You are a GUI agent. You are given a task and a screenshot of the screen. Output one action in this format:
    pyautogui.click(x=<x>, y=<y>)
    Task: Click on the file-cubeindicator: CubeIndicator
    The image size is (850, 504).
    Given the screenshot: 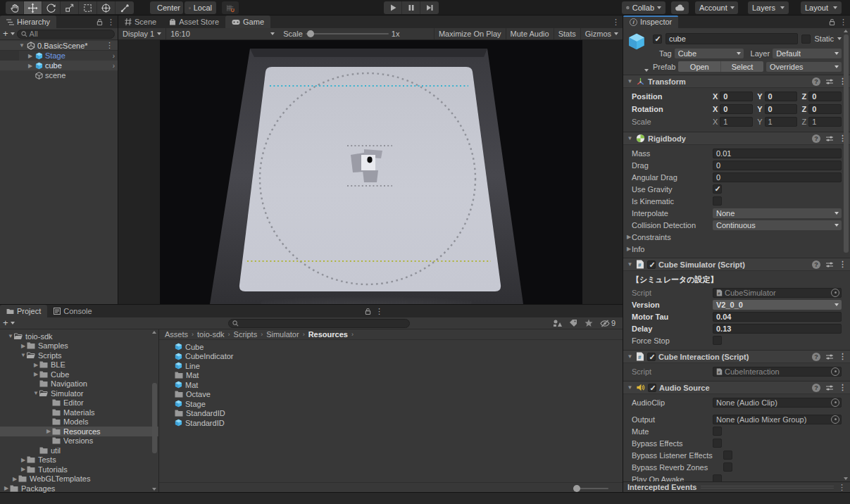 What is the action you would take?
    pyautogui.click(x=391, y=357)
    